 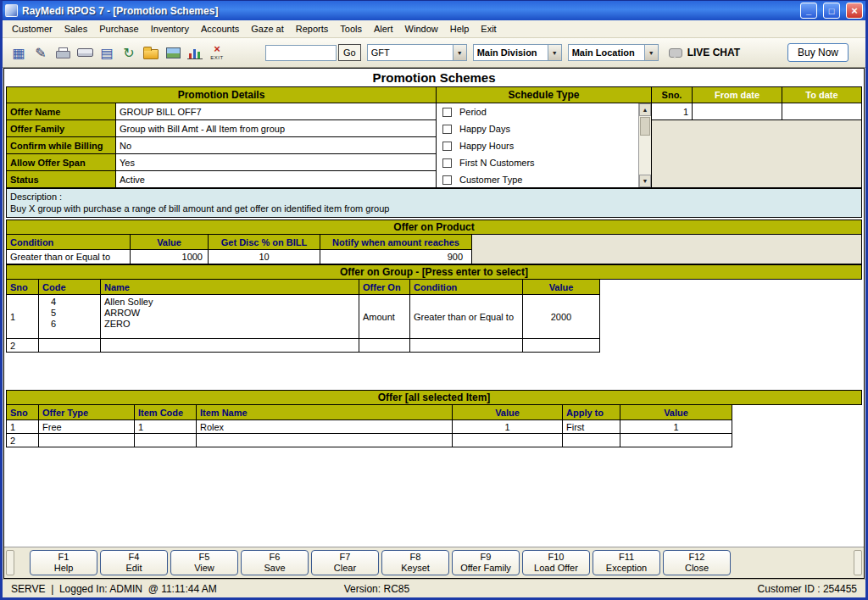 What do you see at coordinates (151, 53) in the screenshot?
I see `open-folder-icon` at bounding box center [151, 53].